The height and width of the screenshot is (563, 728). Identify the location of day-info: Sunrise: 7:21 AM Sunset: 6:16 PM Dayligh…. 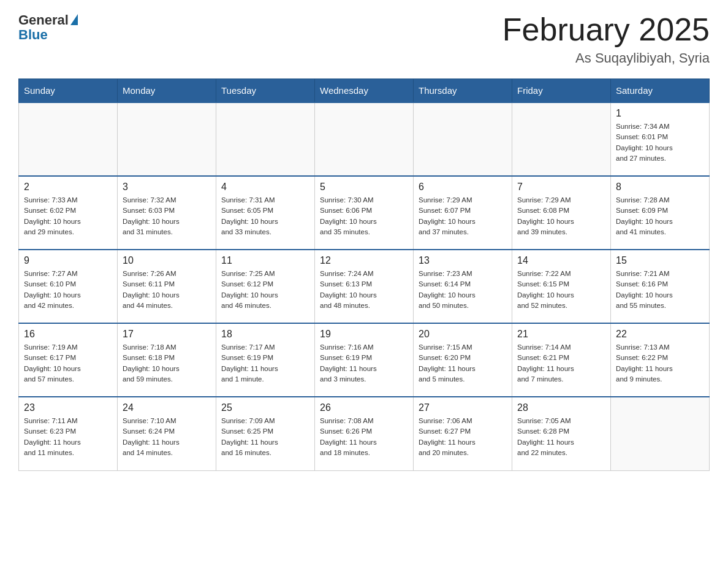
(660, 289).